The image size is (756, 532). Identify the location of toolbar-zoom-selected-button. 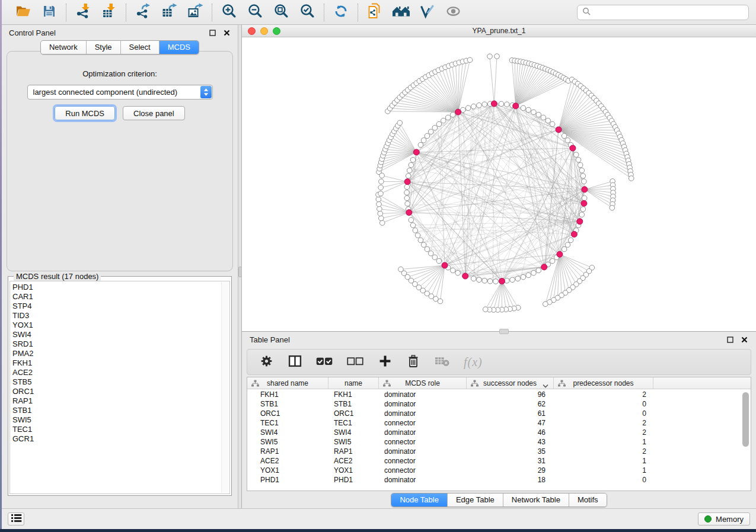
(307, 12).